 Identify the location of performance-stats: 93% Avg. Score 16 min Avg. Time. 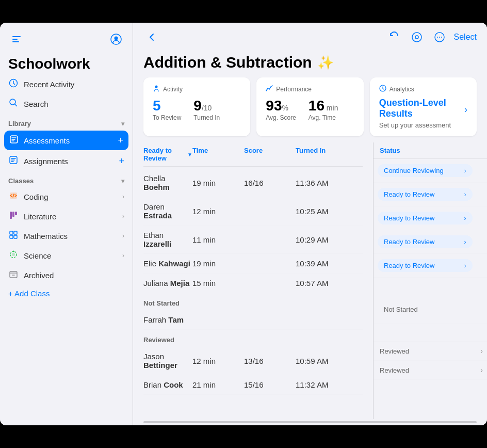
(310, 109).